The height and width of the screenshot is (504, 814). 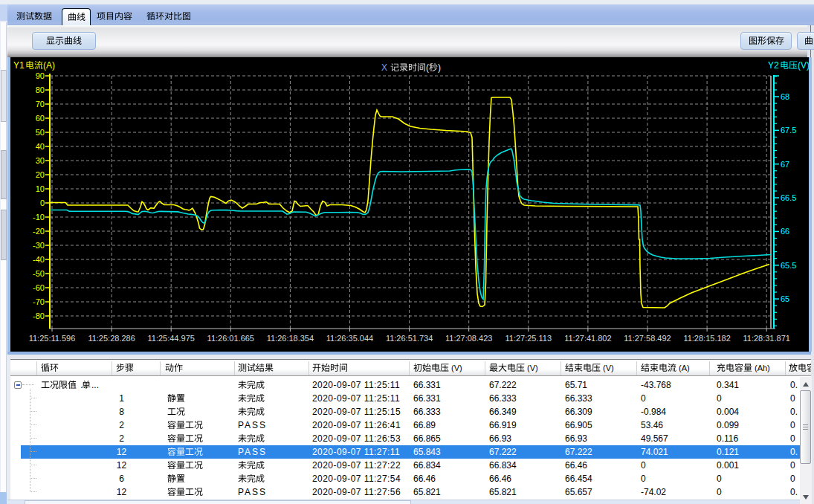 What do you see at coordinates (788, 198) in the screenshot?
I see `svg-text: 66.5` at bounding box center [788, 198].